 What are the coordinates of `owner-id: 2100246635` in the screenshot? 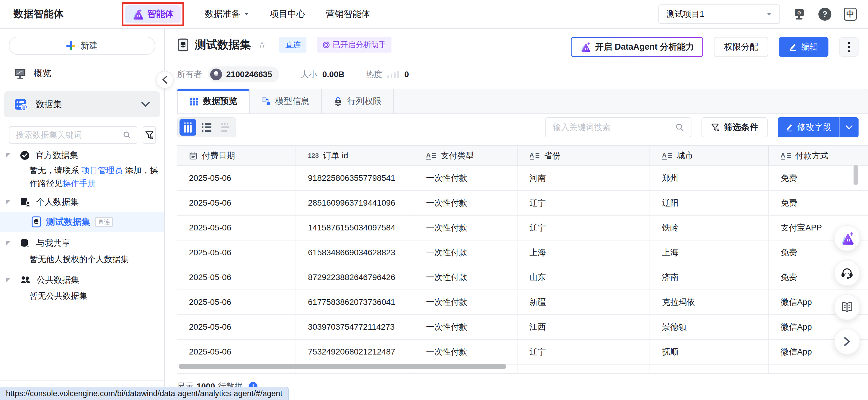 It's located at (249, 75).